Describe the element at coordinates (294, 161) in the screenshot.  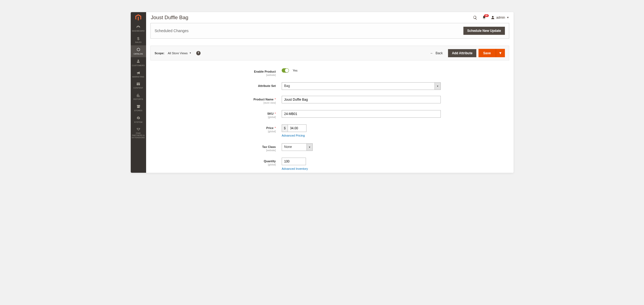
I see `quantity-input` at that location.